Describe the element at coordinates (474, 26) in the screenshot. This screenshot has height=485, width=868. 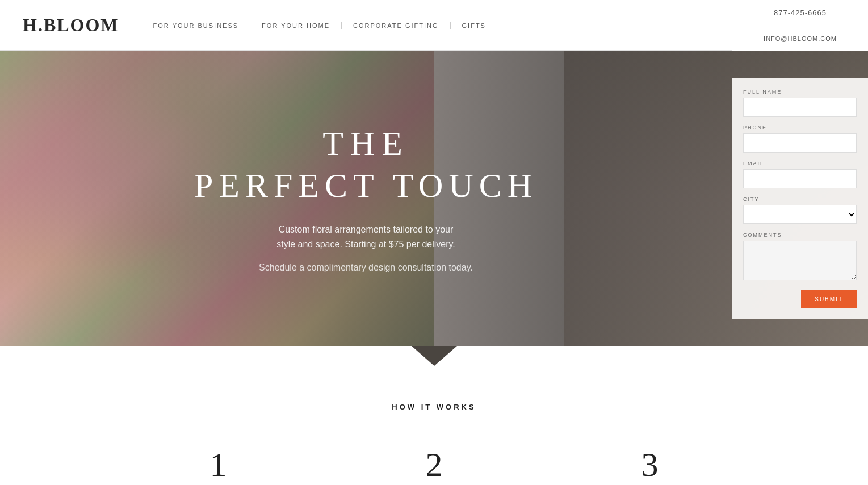
I see `nav-gifts: GIFTS` at that location.